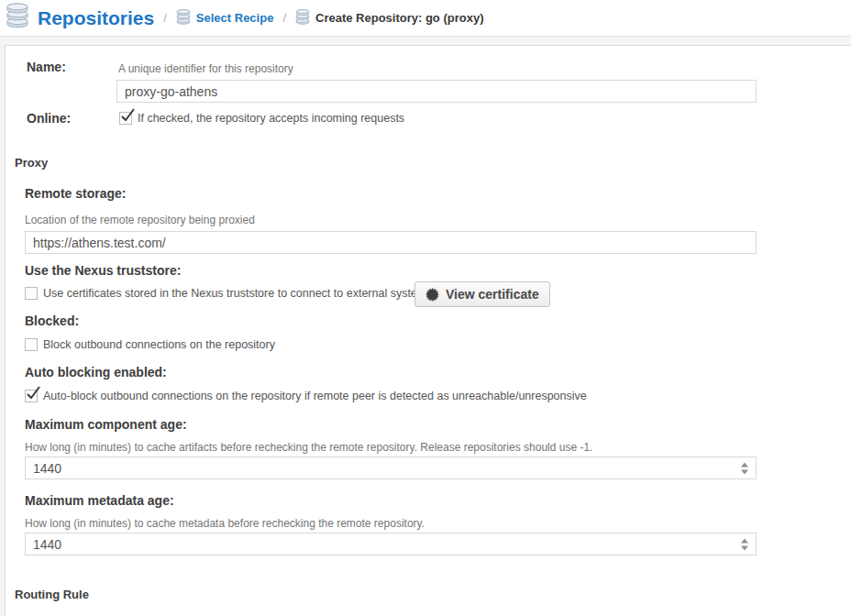 The height and width of the screenshot is (616, 851). I want to click on auto-blocking-checkbox-label: Auto-block outbound connections on the r…, so click(315, 396).